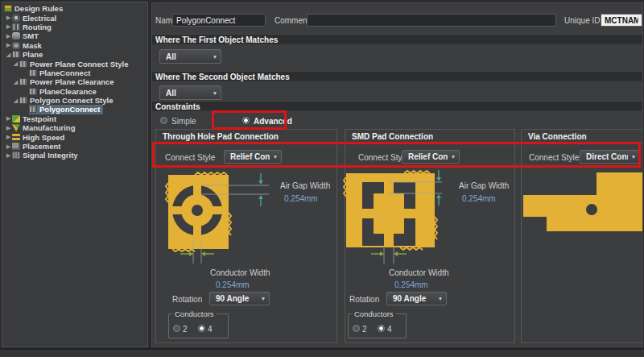  I want to click on tree-item-label: Plane, so click(32, 55).